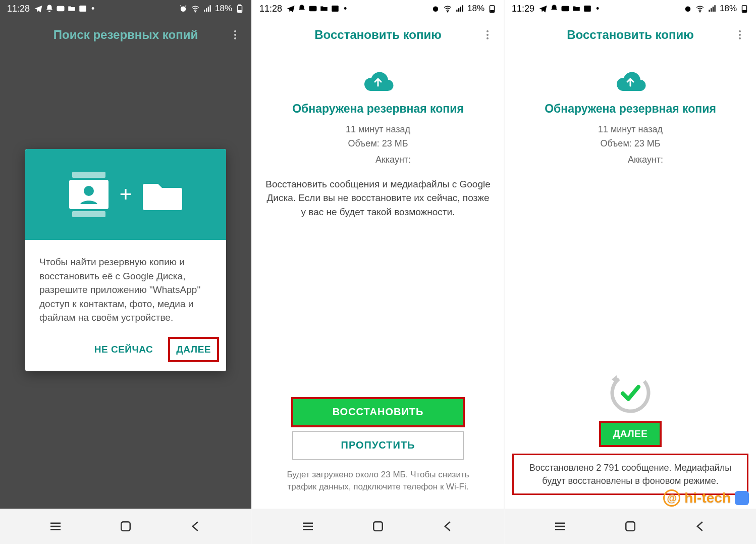 The height and width of the screenshot is (544, 756). Describe the element at coordinates (89, 194) in the screenshot. I see `contacts-stack-icon` at that location.